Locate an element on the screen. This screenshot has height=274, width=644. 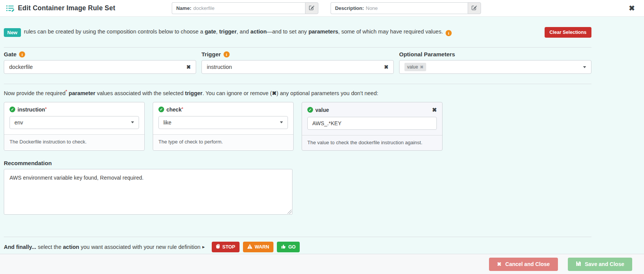
edit-name-button is located at coordinates (312, 8).